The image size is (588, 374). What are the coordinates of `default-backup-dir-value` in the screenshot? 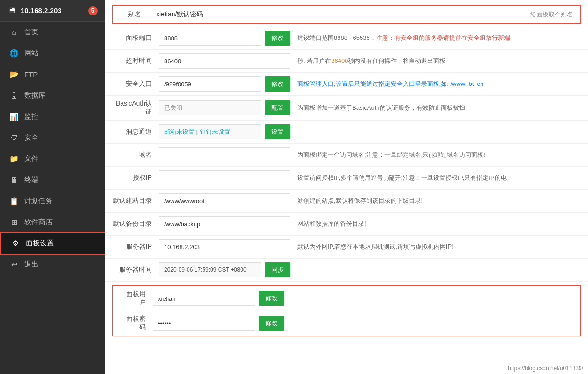 It's located at (225, 224).